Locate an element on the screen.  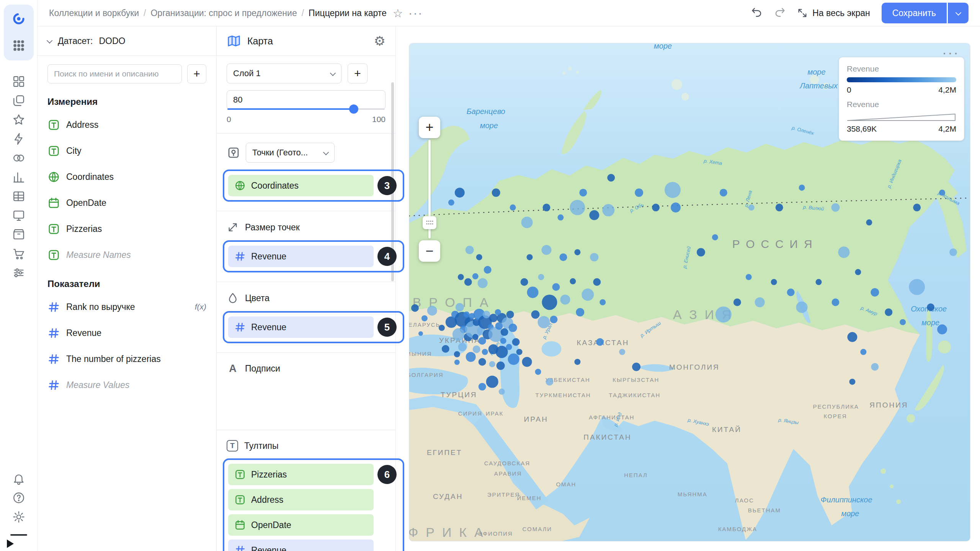
shortcuts-icon is located at coordinates (19, 139).